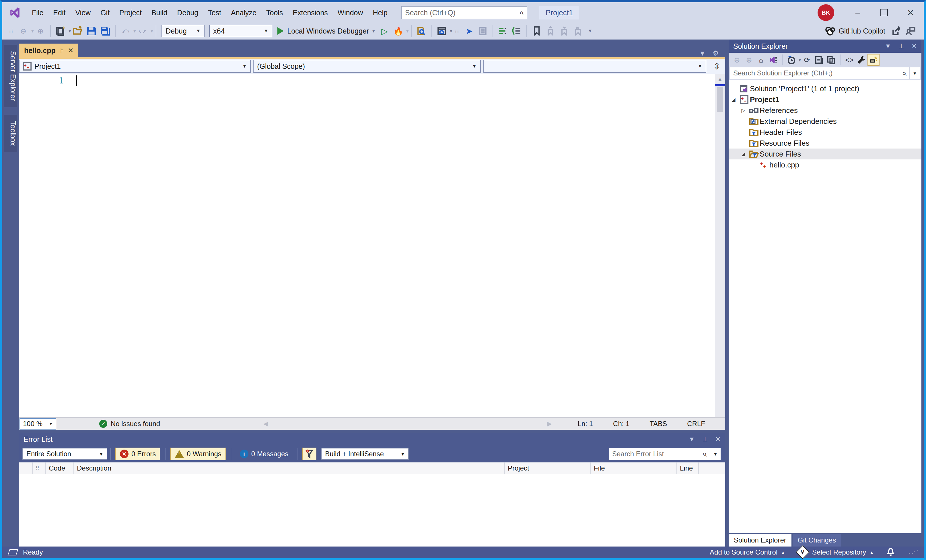  What do you see at coordinates (825, 99) in the screenshot?
I see `tree-item-project1: ◢ ++ Project1` at bounding box center [825, 99].